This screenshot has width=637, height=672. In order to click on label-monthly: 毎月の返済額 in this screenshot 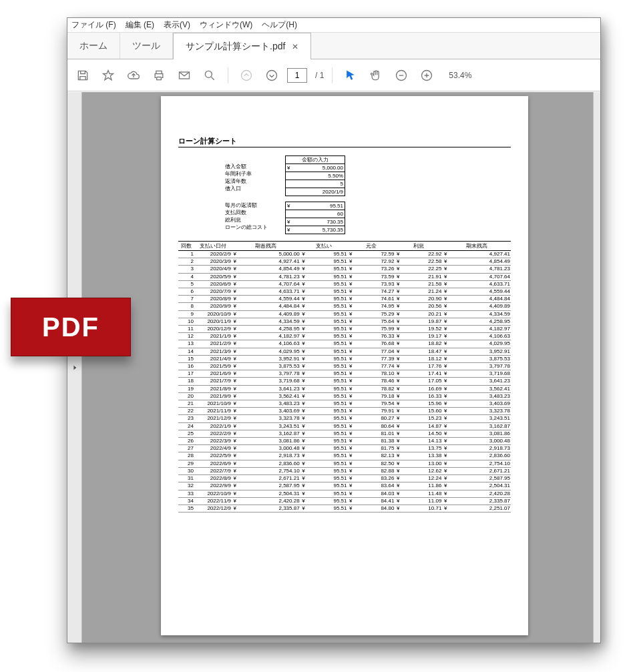, I will do `click(255, 206)`.